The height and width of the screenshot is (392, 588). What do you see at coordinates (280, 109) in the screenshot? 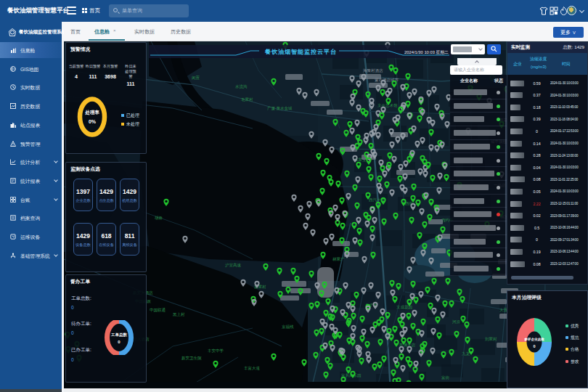
I see `svg-text: 广厦 泉水金城` at bounding box center [280, 109].